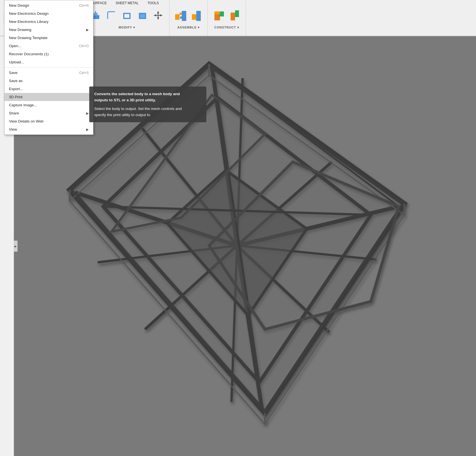 The width and height of the screenshot is (476, 456). What do you see at coordinates (49, 46) in the screenshot?
I see `open-item: Open... Ctrl+O` at bounding box center [49, 46].